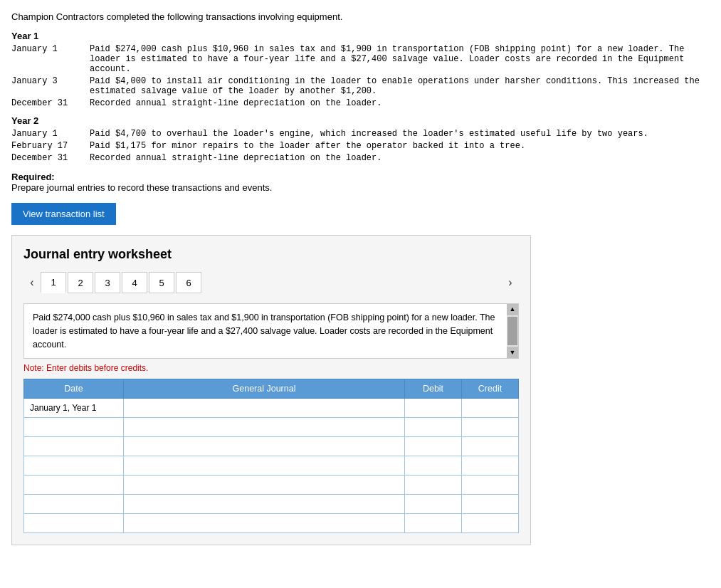  I want to click on year1-label: Year 1, so click(360, 36).